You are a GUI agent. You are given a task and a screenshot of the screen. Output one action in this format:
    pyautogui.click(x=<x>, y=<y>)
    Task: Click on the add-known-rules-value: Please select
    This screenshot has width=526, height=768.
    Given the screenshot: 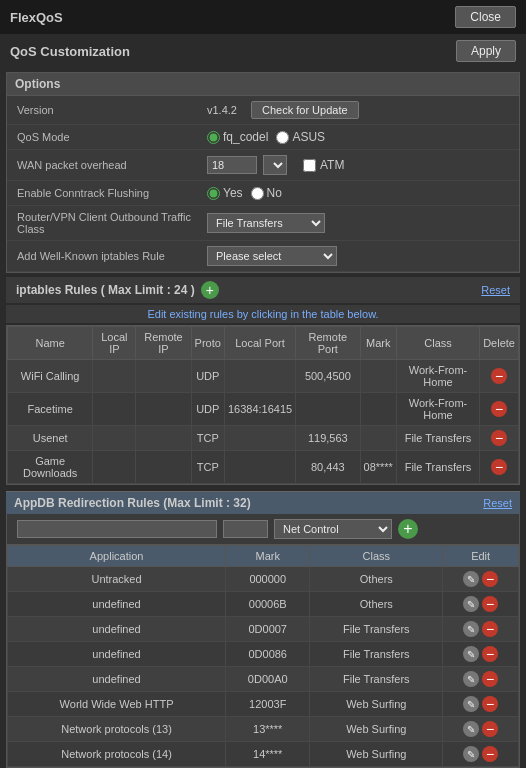 What is the action you would take?
    pyautogui.click(x=358, y=256)
    